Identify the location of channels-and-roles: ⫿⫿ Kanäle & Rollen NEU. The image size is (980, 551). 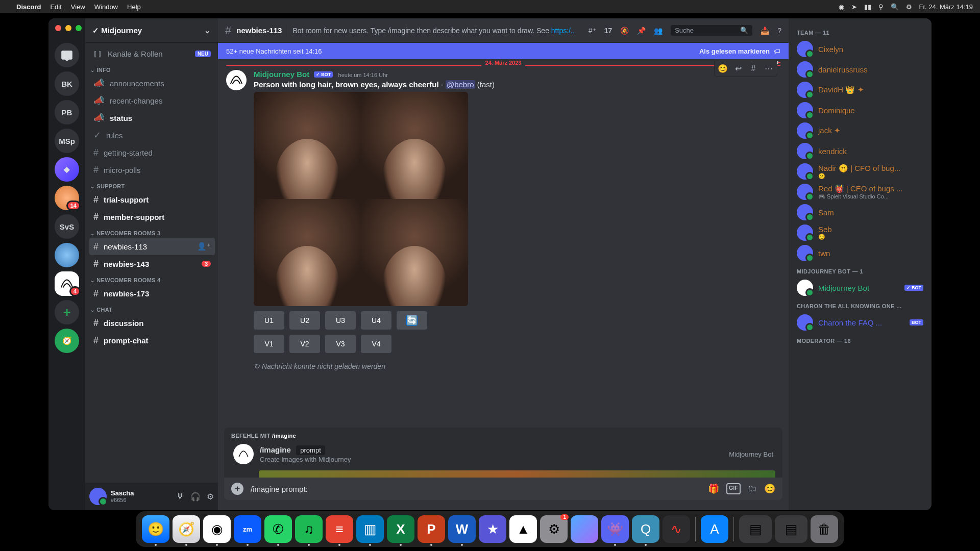
(152, 54).